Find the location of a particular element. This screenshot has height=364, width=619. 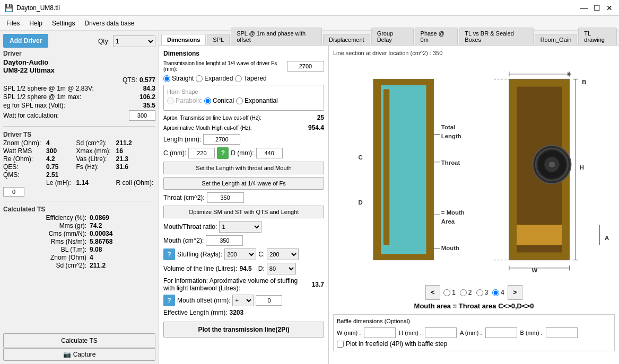

h-input is located at coordinates (441, 333).